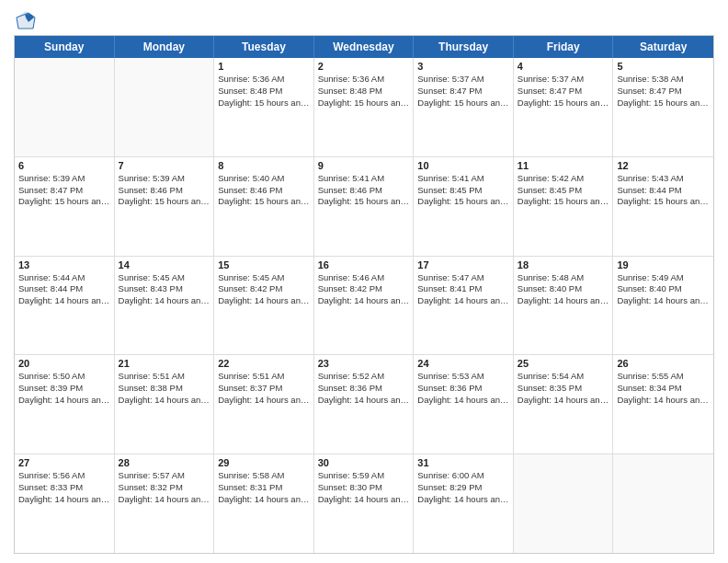  I want to click on day-number: 31, so click(463, 463).